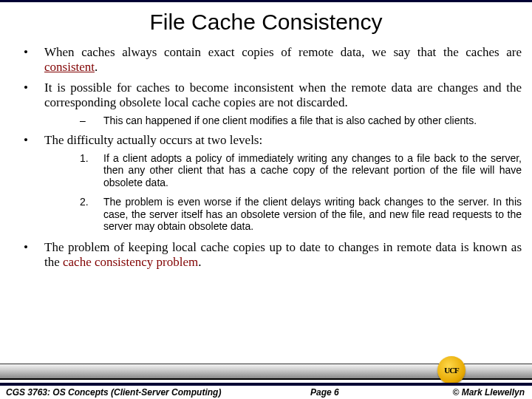  What do you see at coordinates (488, 392) in the screenshot?
I see `footer-copyright: © Mark Llewellyn` at bounding box center [488, 392].